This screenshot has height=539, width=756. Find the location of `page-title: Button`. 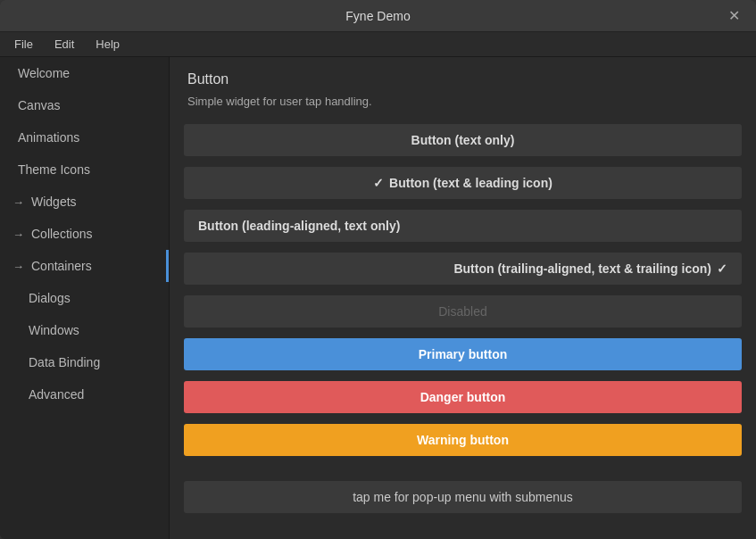

page-title: Button is located at coordinates (462, 76).